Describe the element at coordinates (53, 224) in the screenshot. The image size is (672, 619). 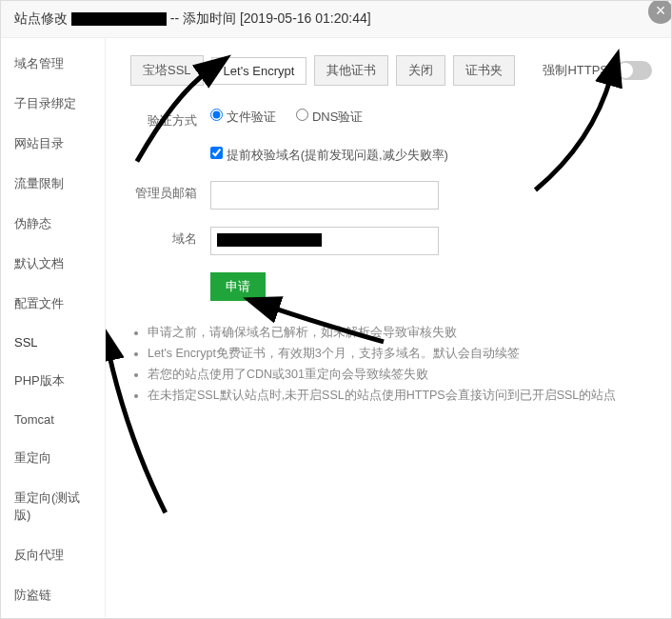
I see `sidebar-item-rewrite: 伪静态` at that location.